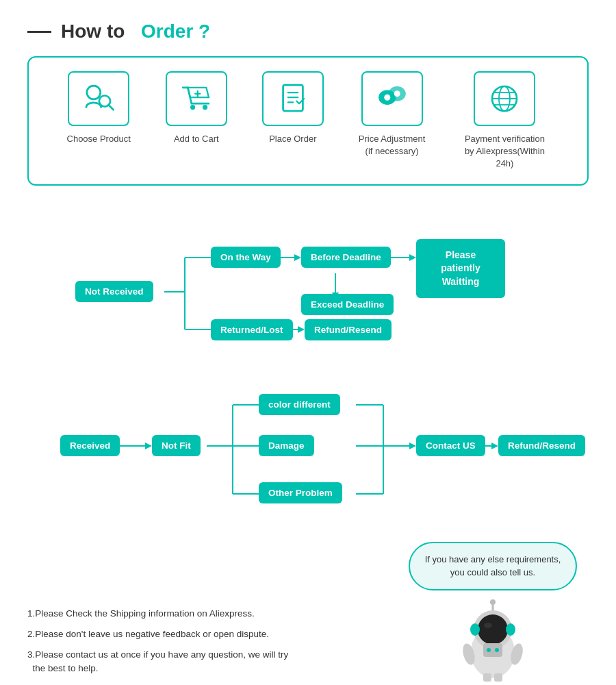 The height and width of the screenshot is (685, 616). What do you see at coordinates (504, 99) in the screenshot?
I see `step-icon-payment-verification` at bounding box center [504, 99].